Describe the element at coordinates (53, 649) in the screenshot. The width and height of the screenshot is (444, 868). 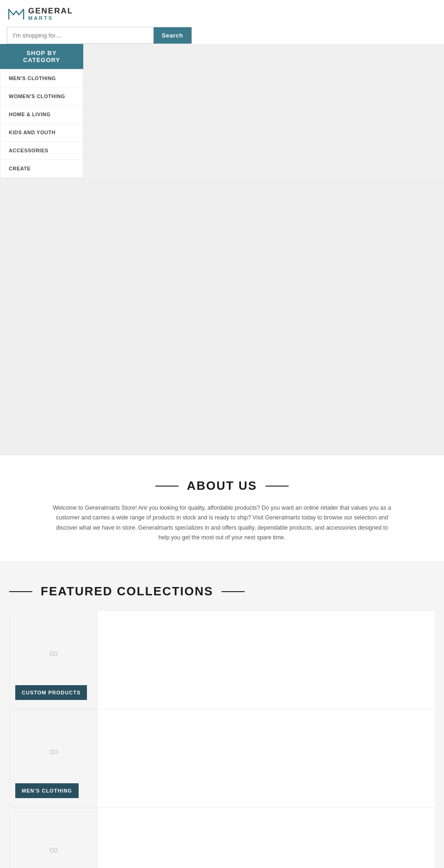
I see `collection-image-area-1: ∞` at that location.